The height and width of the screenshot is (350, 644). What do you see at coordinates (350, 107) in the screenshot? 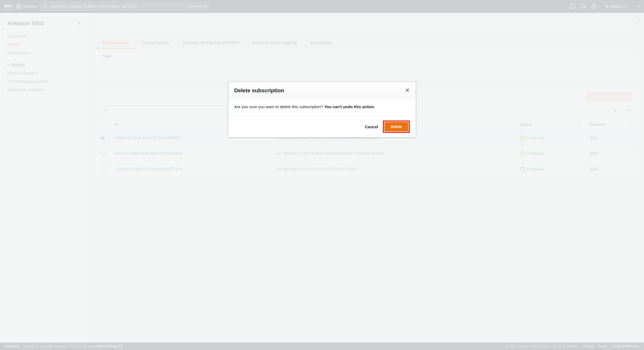
I see `modal-body-strong: You can't undo this action.` at bounding box center [350, 107].